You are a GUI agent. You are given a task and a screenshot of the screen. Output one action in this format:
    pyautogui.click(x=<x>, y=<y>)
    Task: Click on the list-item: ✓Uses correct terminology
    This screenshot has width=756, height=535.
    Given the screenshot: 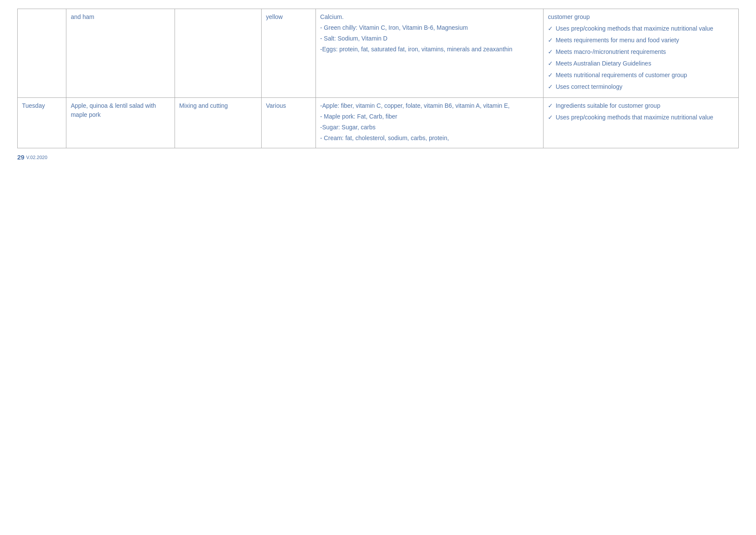 What is the action you would take?
    pyautogui.click(x=641, y=87)
    